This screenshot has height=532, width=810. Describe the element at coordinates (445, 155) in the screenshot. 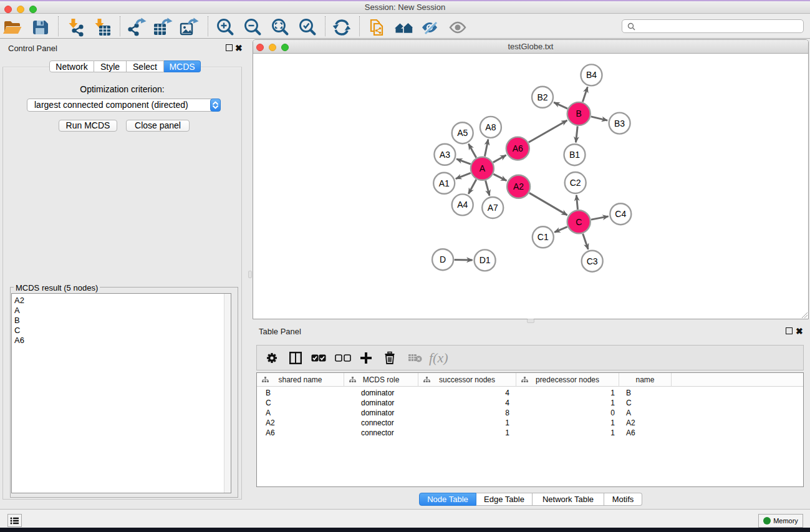

I see `svg-text: A3` at that location.